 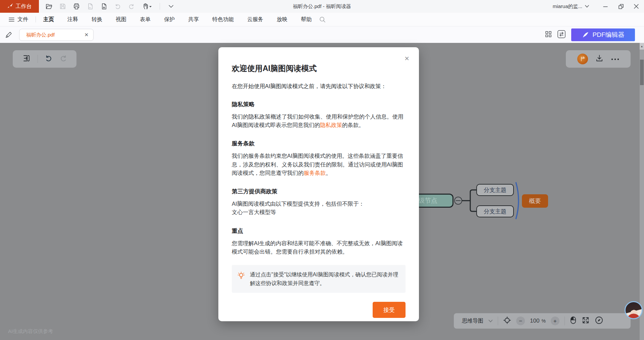 I want to click on close-window-button, so click(x=636, y=6).